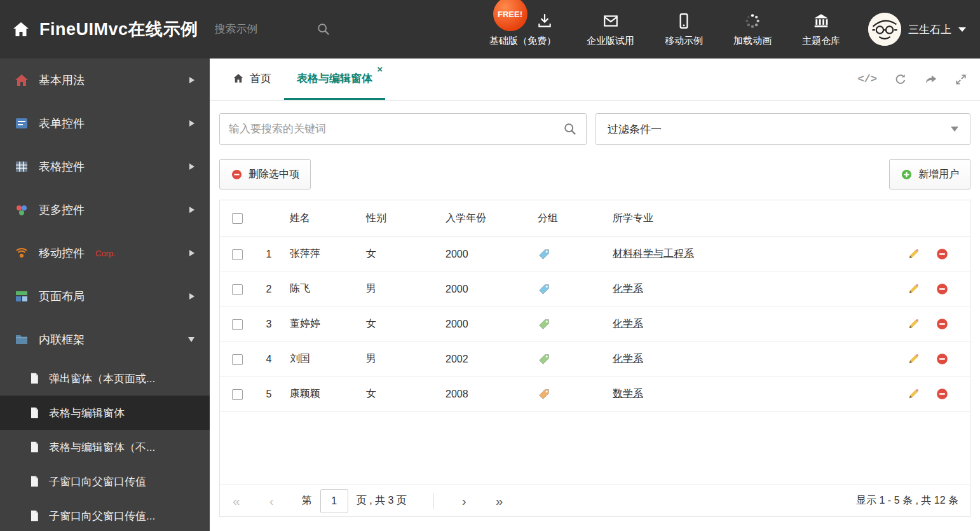  What do you see at coordinates (269, 289) in the screenshot?
I see `cell-row-number: 2` at bounding box center [269, 289].